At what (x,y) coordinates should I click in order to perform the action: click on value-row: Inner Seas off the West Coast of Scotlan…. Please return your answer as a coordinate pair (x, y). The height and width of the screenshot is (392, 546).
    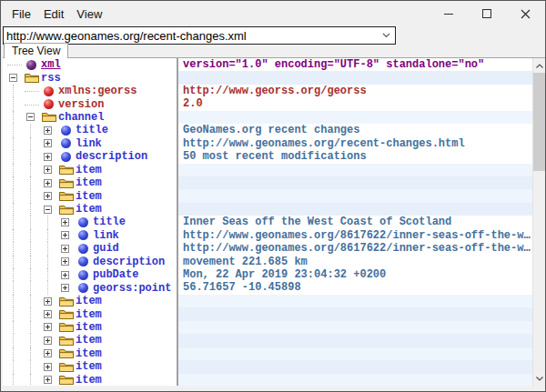
    Looking at the image, I should click on (355, 222).